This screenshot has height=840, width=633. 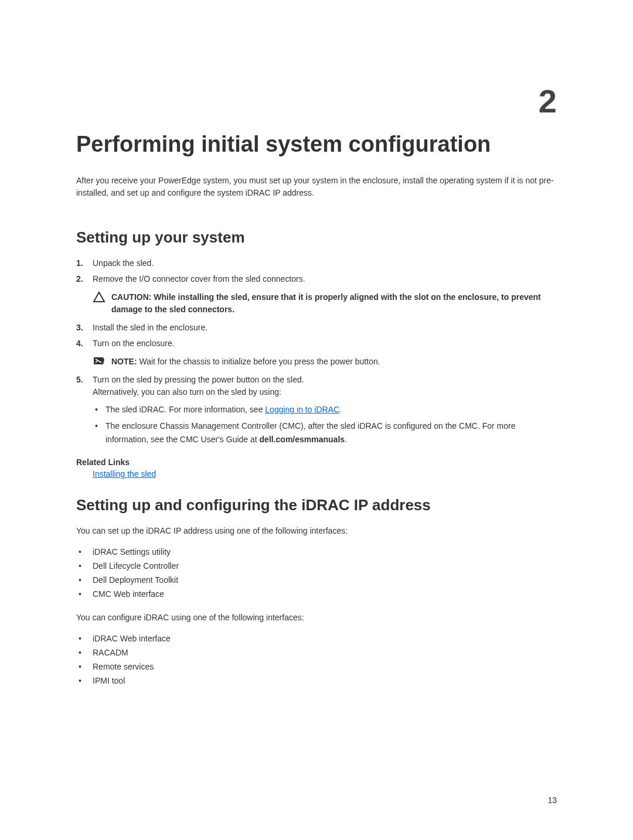 What do you see at coordinates (302, 439) in the screenshot?
I see `bold-text: dell.com/esmmanuals` at bounding box center [302, 439].